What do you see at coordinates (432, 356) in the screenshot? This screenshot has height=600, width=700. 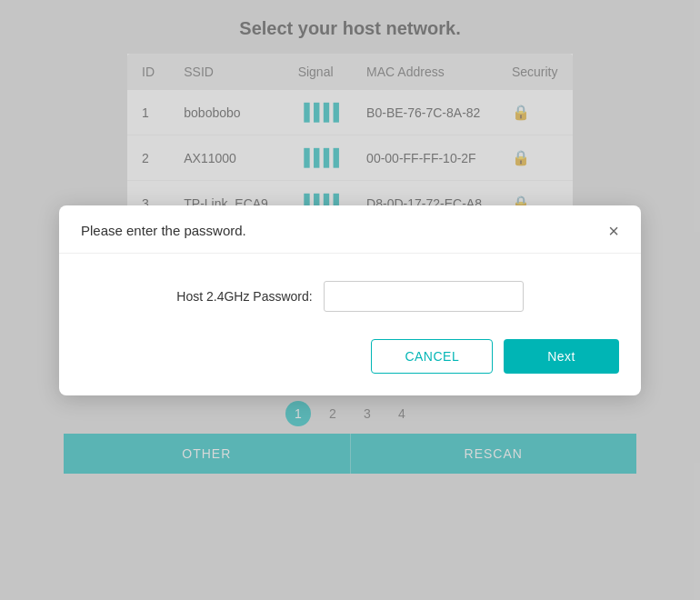 I see `cancel-button: CANCEL` at bounding box center [432, 356].